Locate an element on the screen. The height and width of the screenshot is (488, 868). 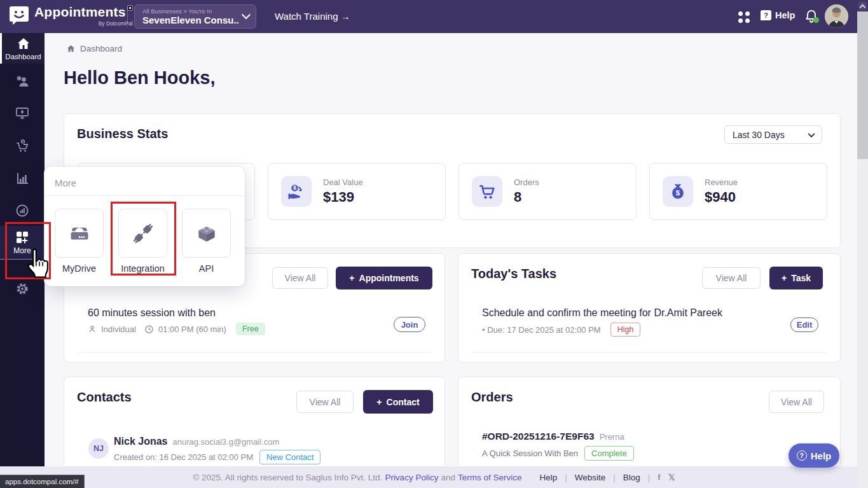
order-status-badge: Complete is located at coordinates (609, 453).